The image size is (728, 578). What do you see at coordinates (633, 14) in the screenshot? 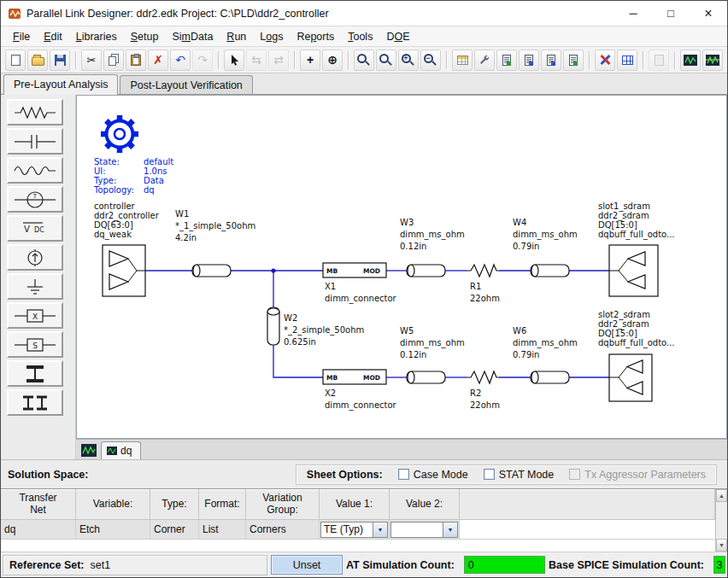
I see `minimize-button: ─` at bounding box center [633, 14].